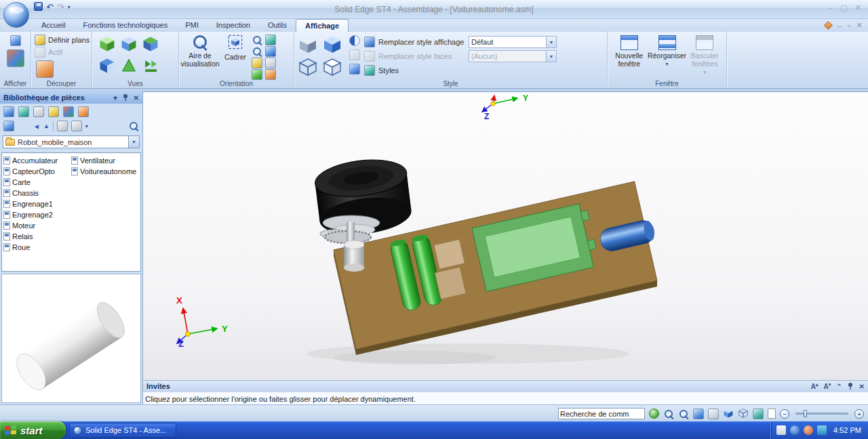 This screenshot has height=439, width=868. I want to click on perspective-grid-icon, so click(355, 69).